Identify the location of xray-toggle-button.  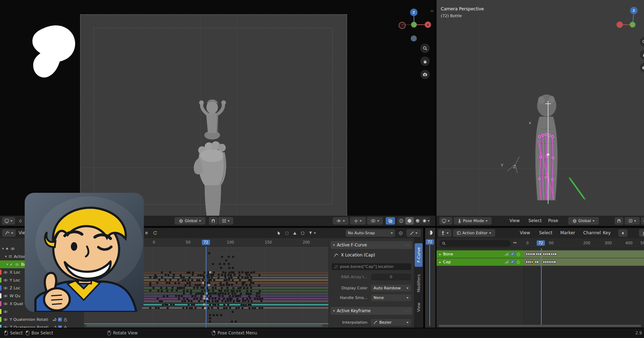
(390, 221).